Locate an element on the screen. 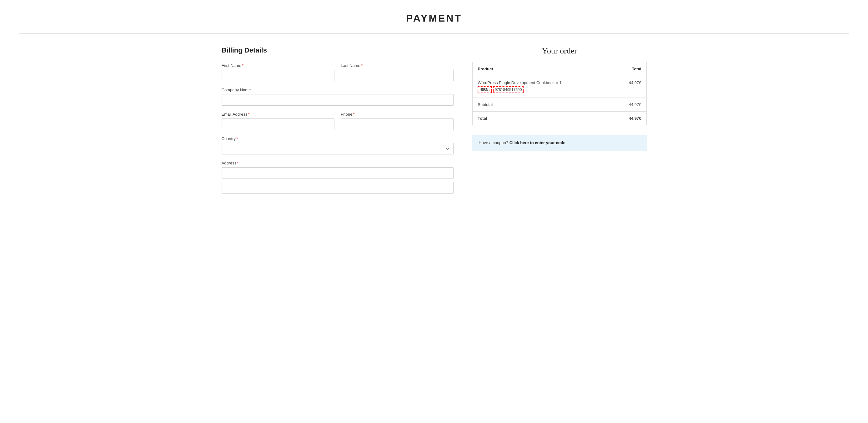 This screenshot has width=868, height=423. contact-row: Email Address* Phone* is located at coordinates (338, 121).